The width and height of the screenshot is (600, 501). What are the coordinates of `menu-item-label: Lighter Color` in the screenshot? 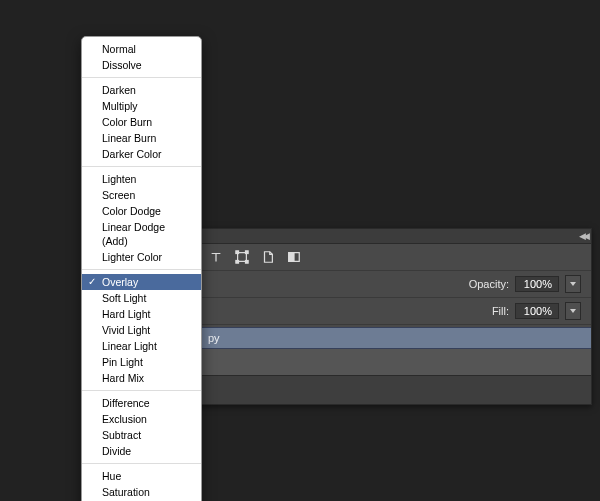 It's located at (132, 257).